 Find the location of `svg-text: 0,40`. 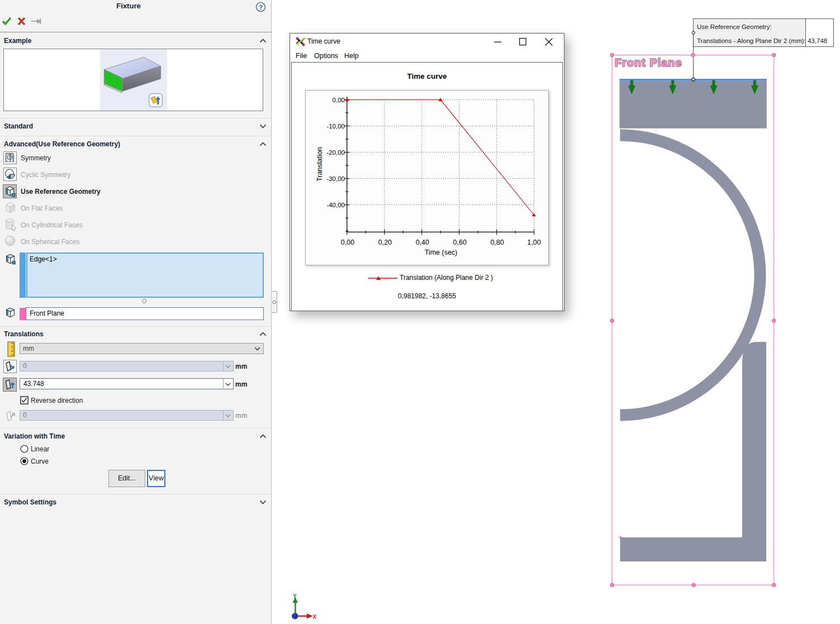

svg-text: 0,40 is located at coordinates (423, 242).